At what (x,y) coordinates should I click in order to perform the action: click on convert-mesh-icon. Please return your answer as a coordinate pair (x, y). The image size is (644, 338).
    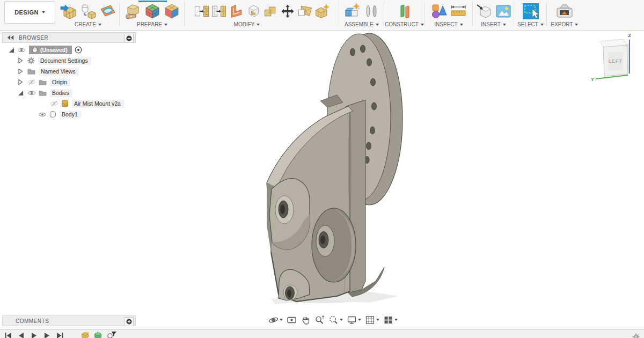
    Looking at the image, I should click on (88, 11).